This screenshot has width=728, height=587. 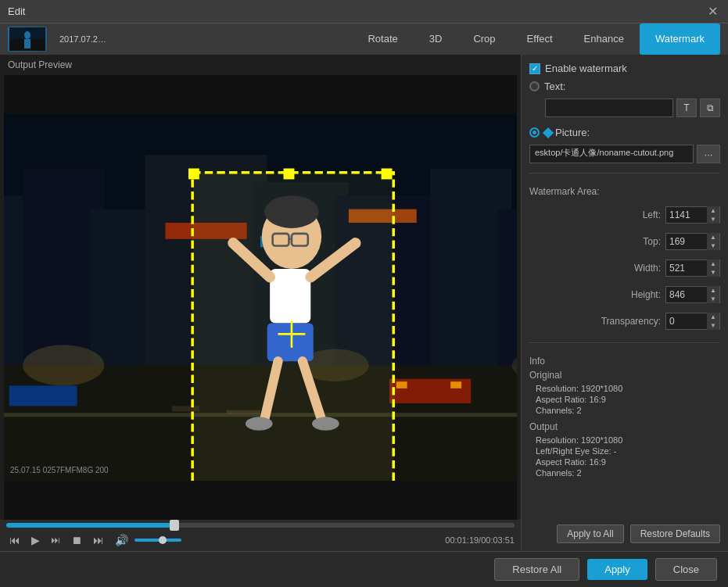 I want to click on top-up-arrow: ▲, so click(x=713, y=238).